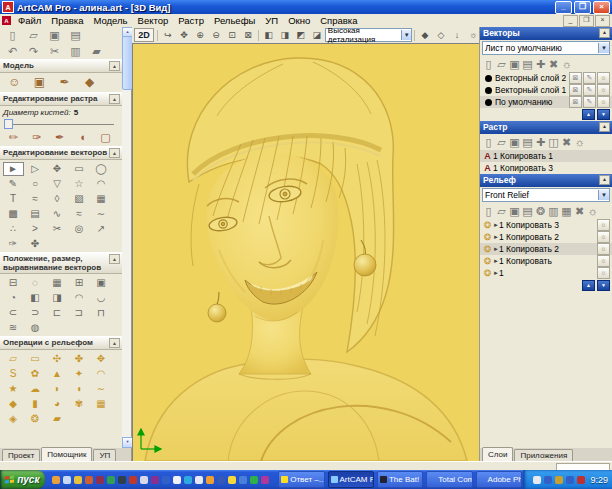  What do you see at coordinates (299, 20) in the screenshot?
I see `menu-window: Окно` at bounding box center [299, 20].